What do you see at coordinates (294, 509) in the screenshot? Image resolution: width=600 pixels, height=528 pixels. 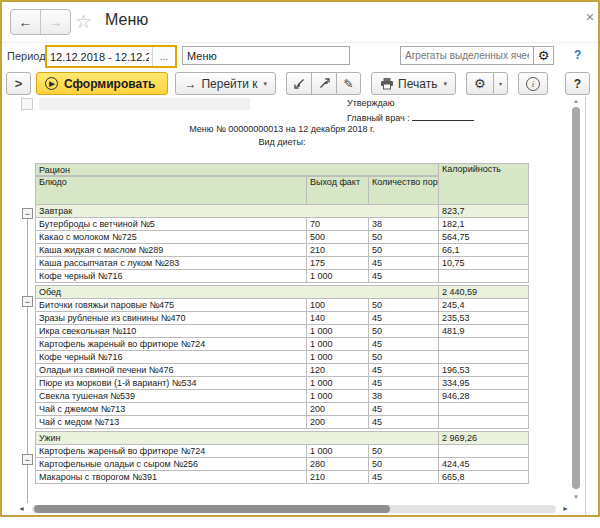 I see `horizontal-scrollbar-track` at bounding box center [294, 509].